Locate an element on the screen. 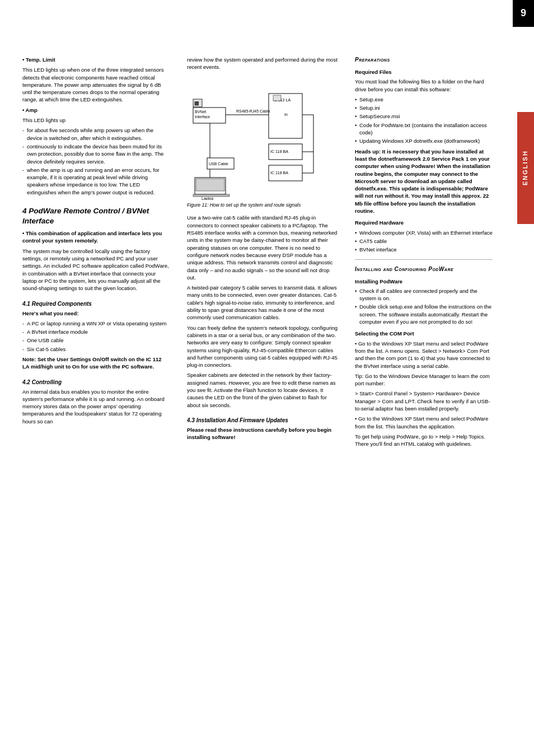 The height and width of the screenshot is (756, 534). file-item: Setup.ini is located at coordinates (424, 108).